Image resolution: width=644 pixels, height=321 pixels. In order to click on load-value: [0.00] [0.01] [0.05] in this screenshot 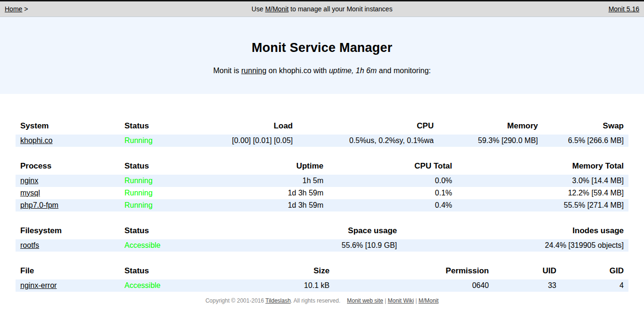, I will do `click(242, 141)`.